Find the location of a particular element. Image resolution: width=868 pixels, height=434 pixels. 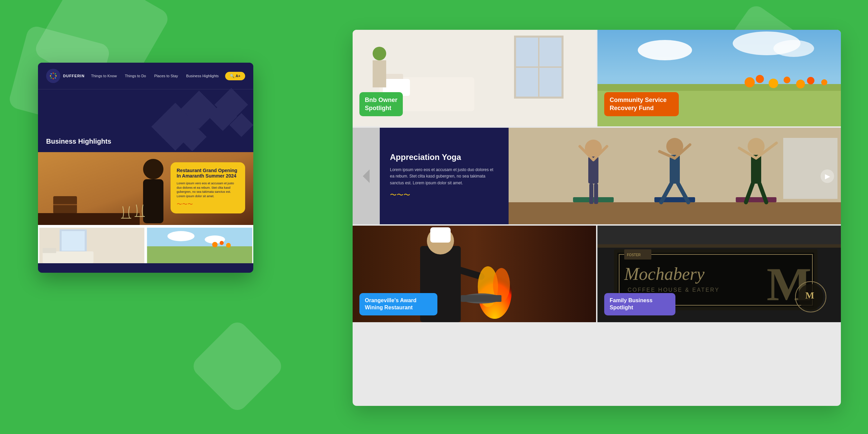

logo-area: DUFFERIN is located at coordinates (65, 76).